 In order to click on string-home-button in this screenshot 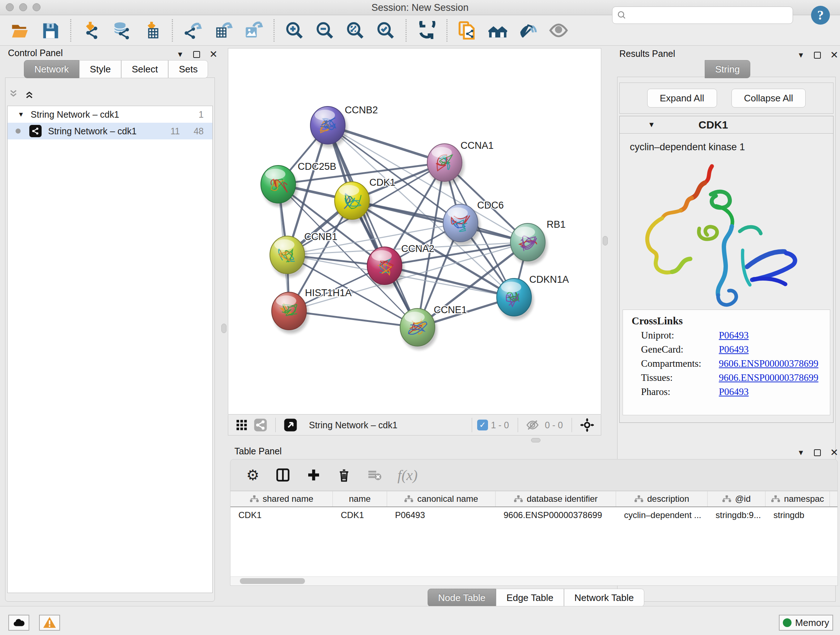, I will do `click(498, 30)`.